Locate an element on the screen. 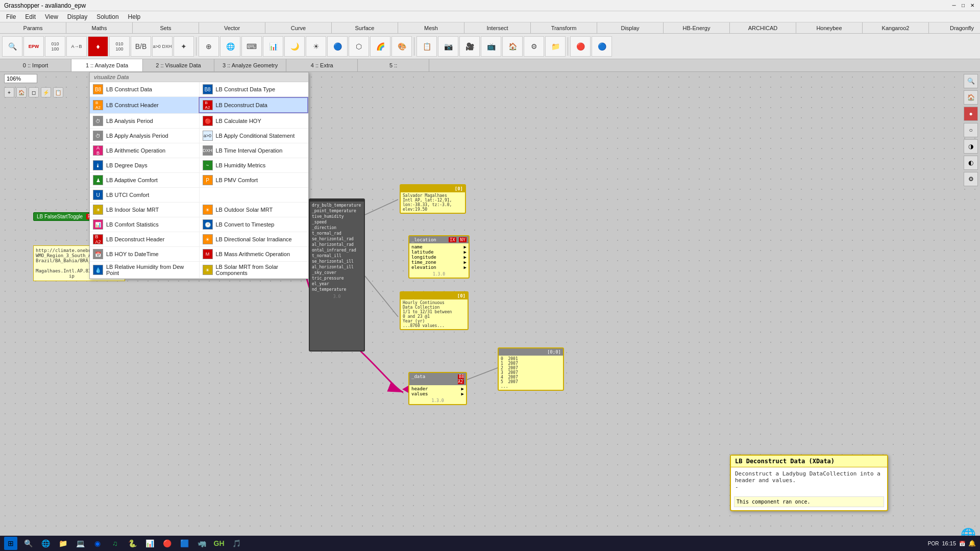 The image size is (980, 551). play-button: ⚡ is located at coordinates (46, 92).